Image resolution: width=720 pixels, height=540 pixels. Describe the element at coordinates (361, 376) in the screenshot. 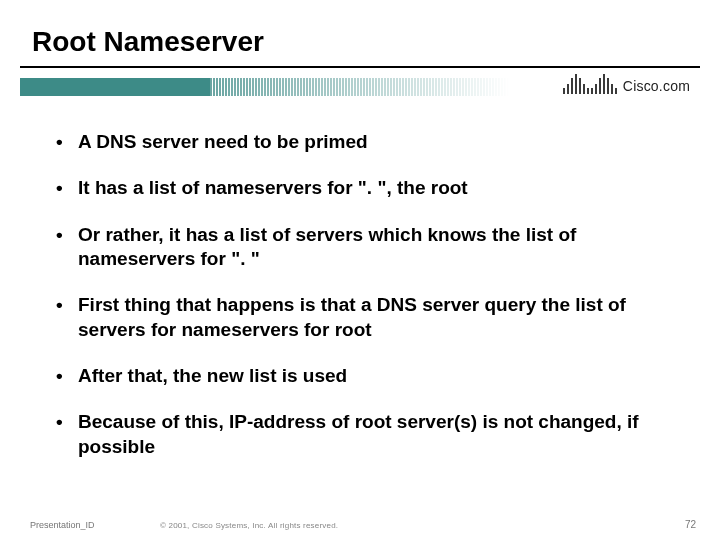

I see `bullet-item: After that, the new list is used` at that location.